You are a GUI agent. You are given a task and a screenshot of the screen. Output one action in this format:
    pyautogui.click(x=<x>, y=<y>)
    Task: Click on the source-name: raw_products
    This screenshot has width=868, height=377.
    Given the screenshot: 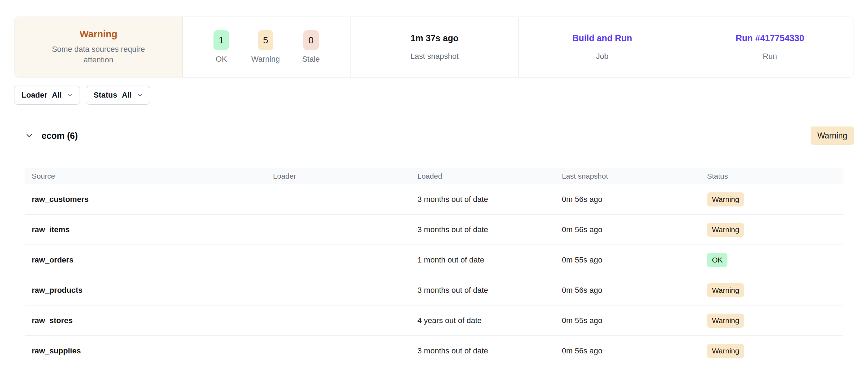 What is the action you would take?
    pyautogui.click(x=149, y=290)
    